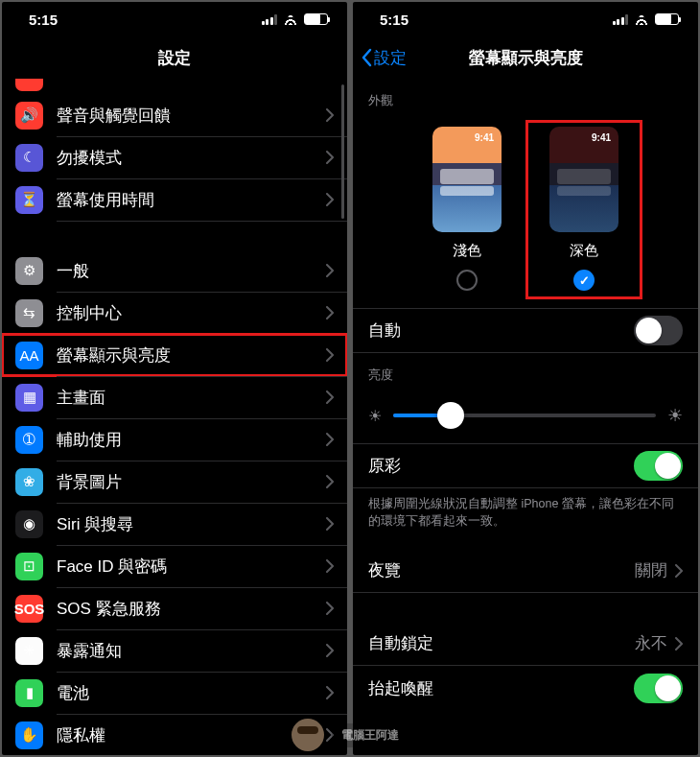  I want to click on list-item: ◉Siri 與搜尋, so click(175, 524).